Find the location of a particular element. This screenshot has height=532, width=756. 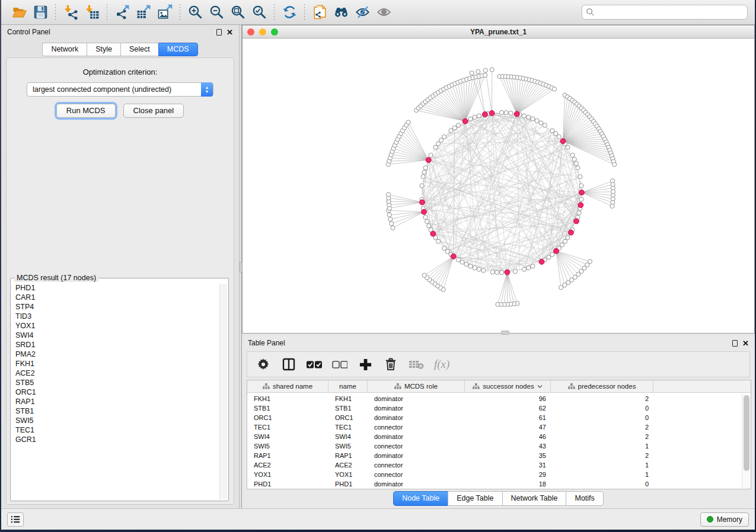

zoom-in-icon is located at coordinates (195, 12).